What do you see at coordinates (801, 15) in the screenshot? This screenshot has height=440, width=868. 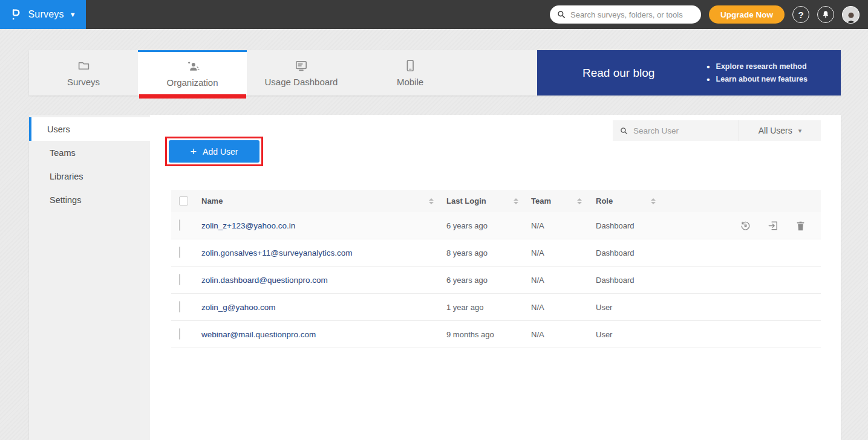 I see `help-button: ?` at bounding box center [801, 15].